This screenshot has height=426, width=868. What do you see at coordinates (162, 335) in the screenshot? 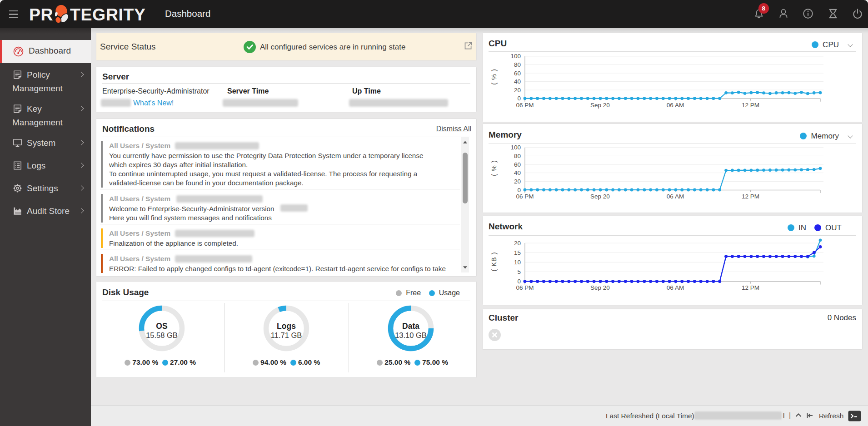
I see `svg-text: 15.58 GB` at bounding box center [162, 335].